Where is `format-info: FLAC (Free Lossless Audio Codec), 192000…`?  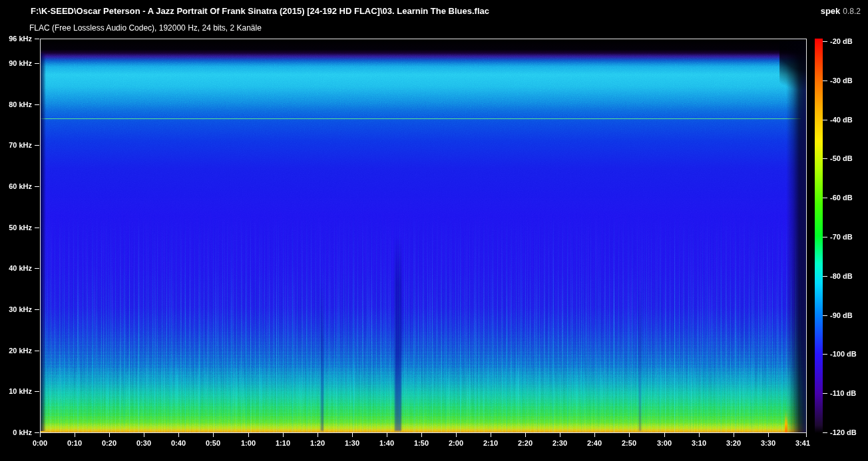
format-info: FLAC (Free Lossless Audio Codec), 192000… is located at coordinates (145, 28).